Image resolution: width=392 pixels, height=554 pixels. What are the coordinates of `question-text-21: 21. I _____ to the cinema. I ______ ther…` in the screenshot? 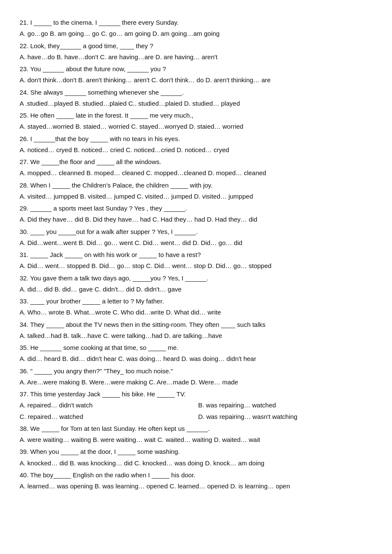 It's located at (196, 23).